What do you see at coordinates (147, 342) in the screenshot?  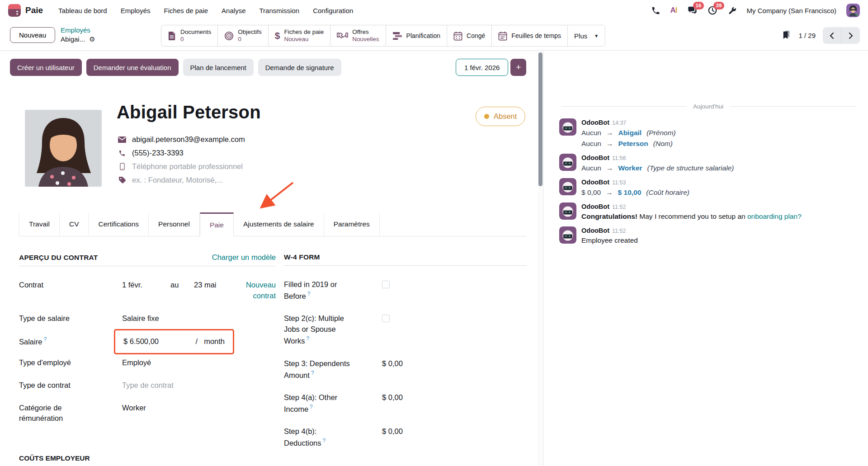 I see `field-salary: Salaire? $ 6.500,00 / month` at bounding box center [147, 342].